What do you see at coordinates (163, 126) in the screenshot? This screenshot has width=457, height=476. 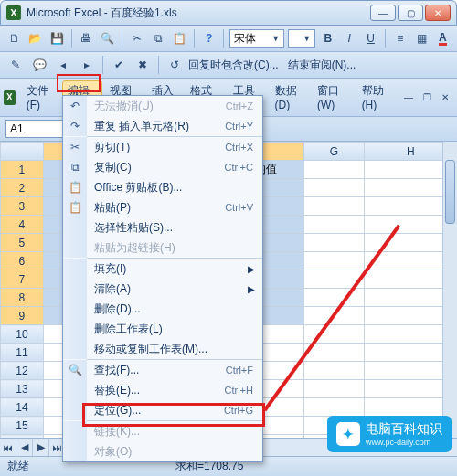 I see `menu-item-redo: ↷重复 插入单元格(R)Ctrl+Y` at bounding box center [163, 126].